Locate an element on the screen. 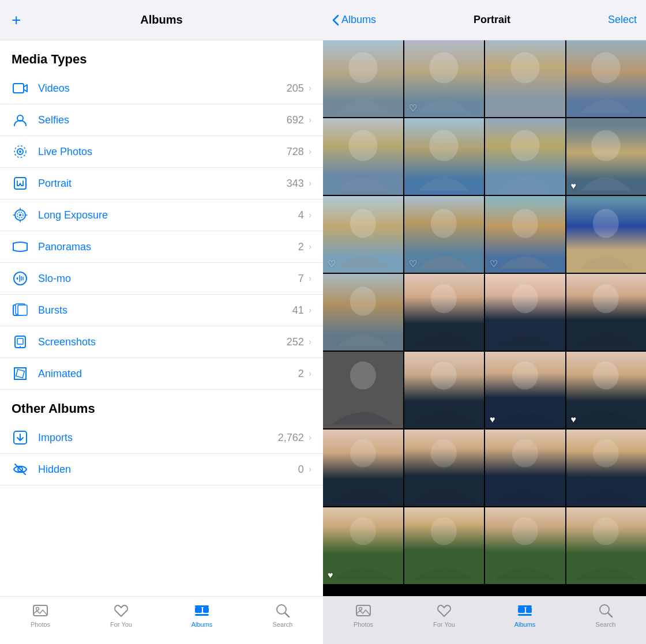 This screenshot has width=646, height=644. animated-icon is located at coordinates (20, 374).